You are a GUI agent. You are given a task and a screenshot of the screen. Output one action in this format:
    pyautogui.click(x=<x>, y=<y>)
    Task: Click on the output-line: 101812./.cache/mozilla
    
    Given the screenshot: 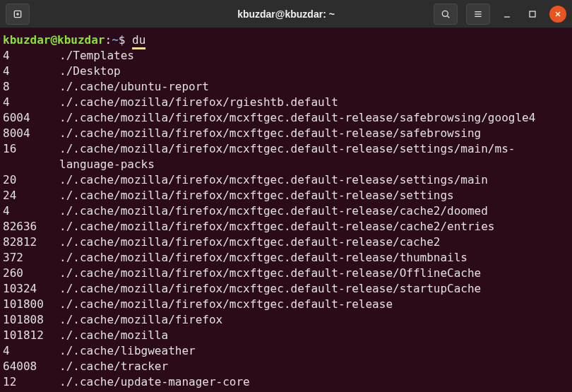 What is the action you would take?
    pyautogui.click(x=286, y=335)
    